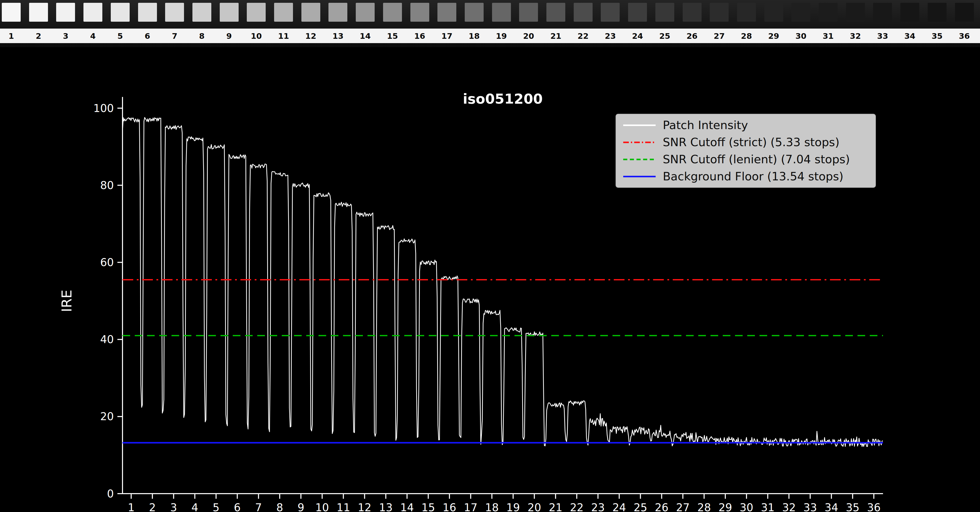  Describe the element at coordinates (107, 186) in the screenshot. I see `y-tick-label: 80` at that location.